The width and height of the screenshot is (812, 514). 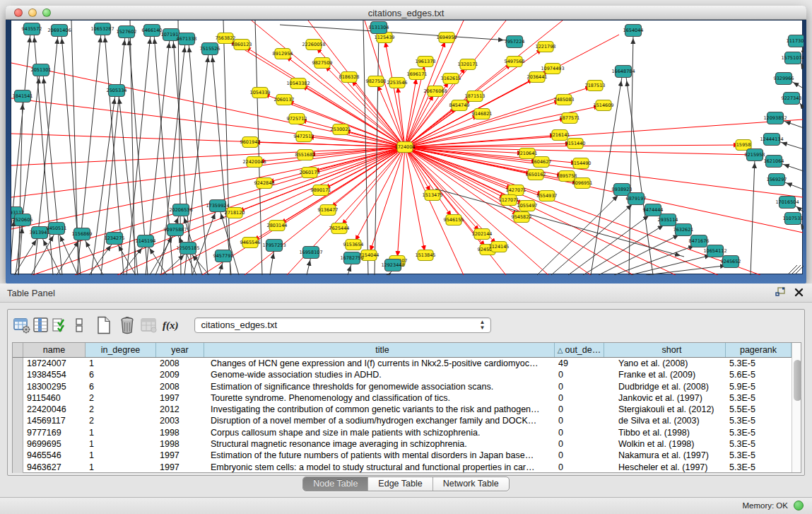 What do you see at coordinates (121, 350) in the screenshot?
I see `column-header-indegree: in_degree` at bounding box center [121, 350].